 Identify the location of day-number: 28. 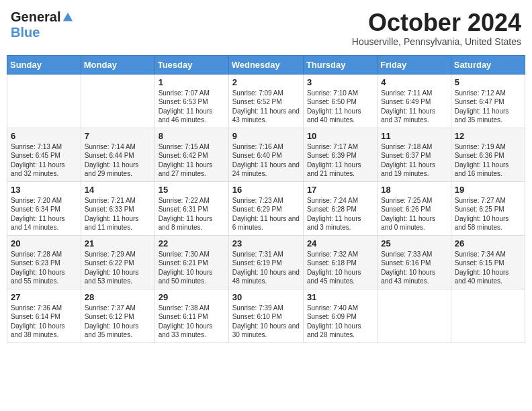
(118, 297).